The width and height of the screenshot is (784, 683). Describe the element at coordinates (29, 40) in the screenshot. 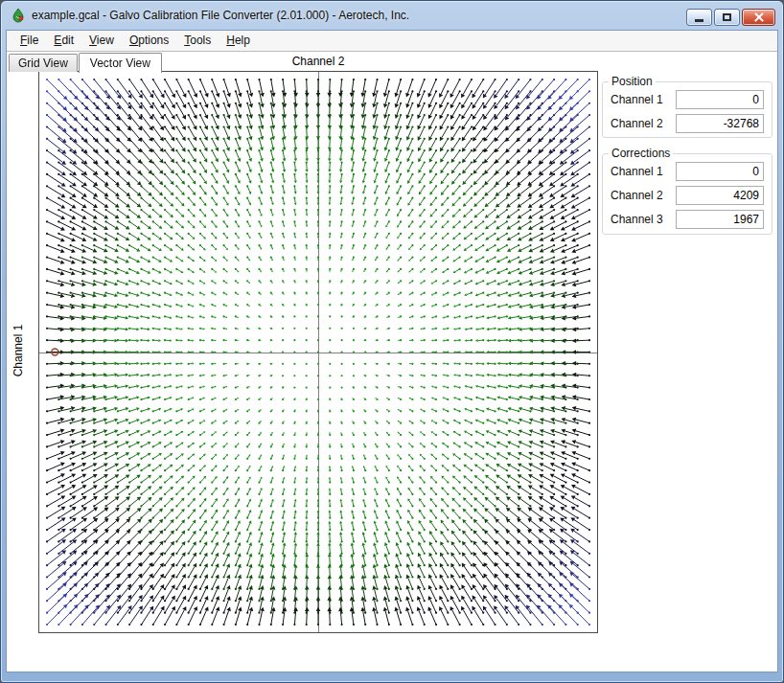

I see `menu-file: File` at that location.